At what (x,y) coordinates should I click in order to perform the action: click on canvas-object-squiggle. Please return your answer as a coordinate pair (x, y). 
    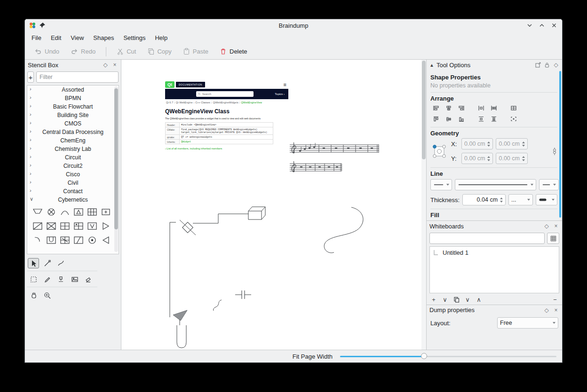
    Looking at the image, I should click on (217, 306).